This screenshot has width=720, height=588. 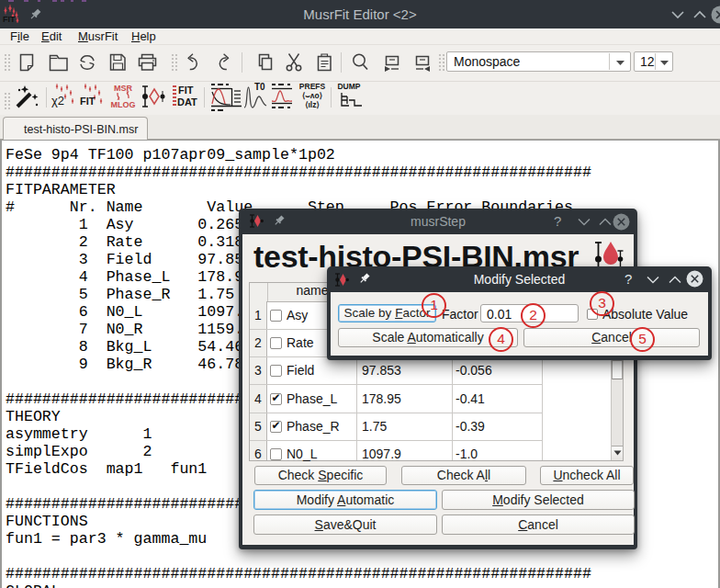 What do you see at coordinates (312, 96) in the screenshot?
I see `svg-text: ⟨⌣ʌo⟩` at bounding box center [312, 96].